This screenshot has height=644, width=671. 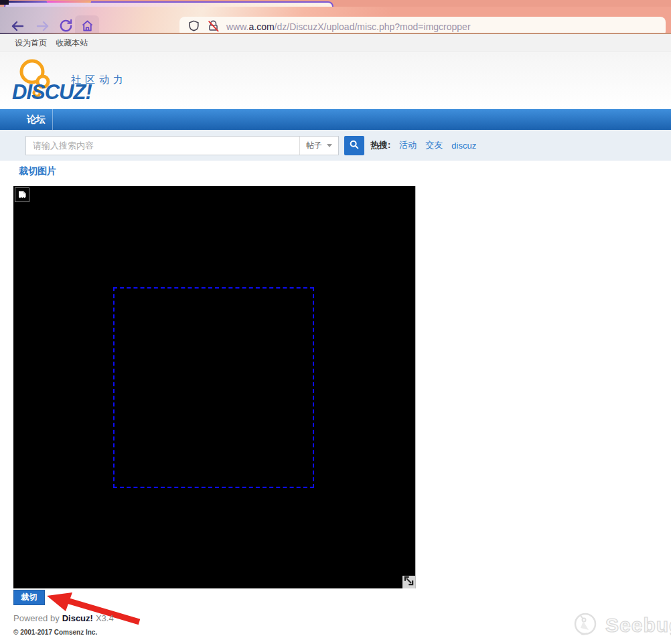 I want to click on browser-tab-strip, so click(x=336, y=3).